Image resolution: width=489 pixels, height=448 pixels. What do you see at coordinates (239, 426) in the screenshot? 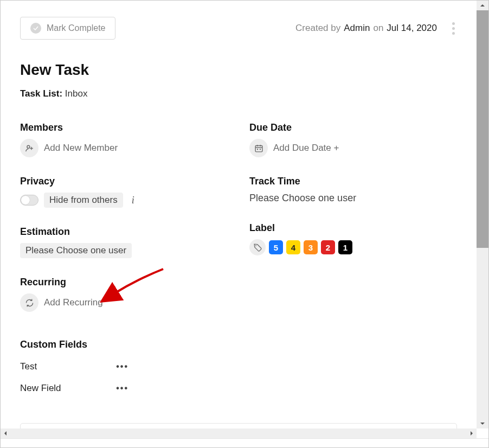
I see `description-input` at bounding box center [239, 426].